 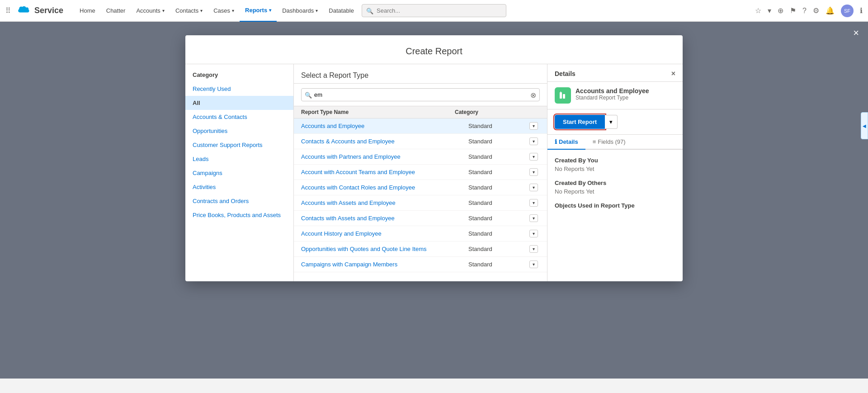 I want to click on nav-search-input, so click(x=434, y=11).